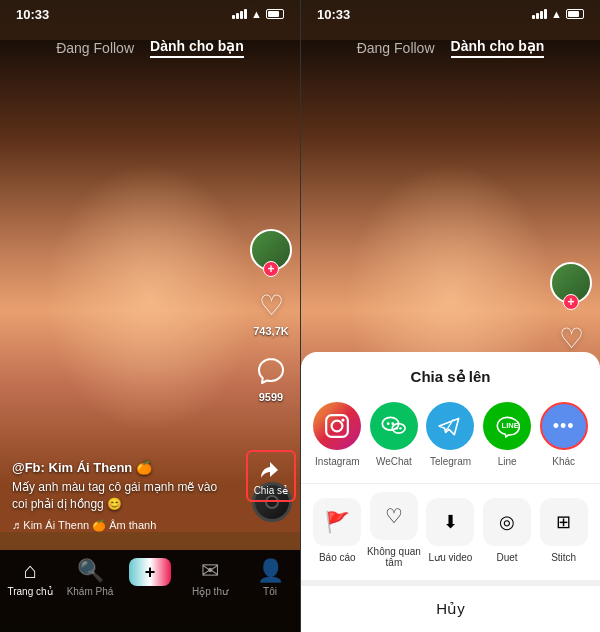 The height and width of the screenshot is (632, 600). What do you see at coordinates (450, 522) in the screenshot?
I see `save-video-icon: ⬇` at bounding box center [450, 522].